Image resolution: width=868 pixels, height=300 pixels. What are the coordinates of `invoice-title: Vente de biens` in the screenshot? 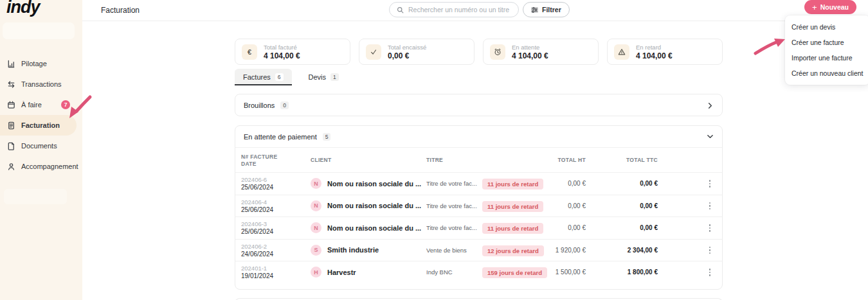 It's located at (454, 251).